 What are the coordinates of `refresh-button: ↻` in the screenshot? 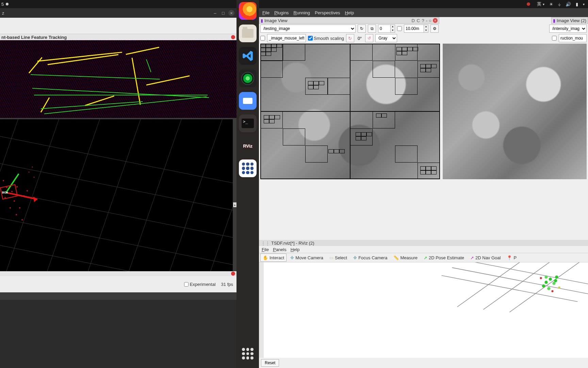 It's located at (362, 29).